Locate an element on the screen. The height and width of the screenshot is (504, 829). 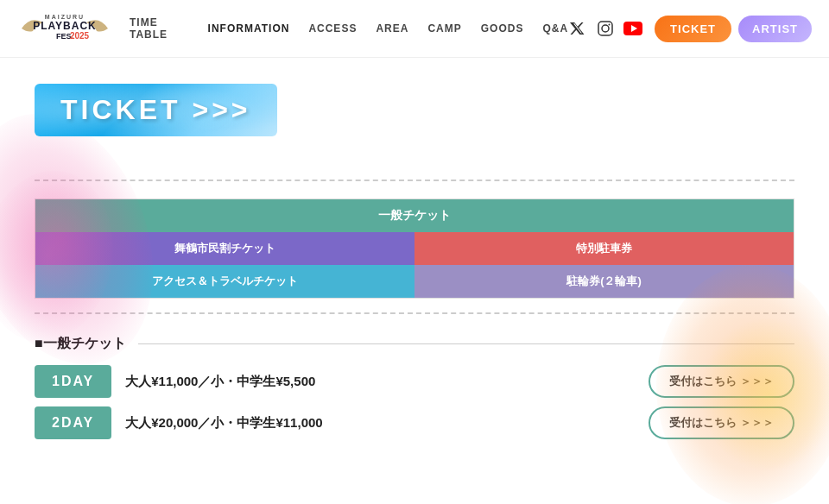
youtube-icon is located at coordinates (633, 28).